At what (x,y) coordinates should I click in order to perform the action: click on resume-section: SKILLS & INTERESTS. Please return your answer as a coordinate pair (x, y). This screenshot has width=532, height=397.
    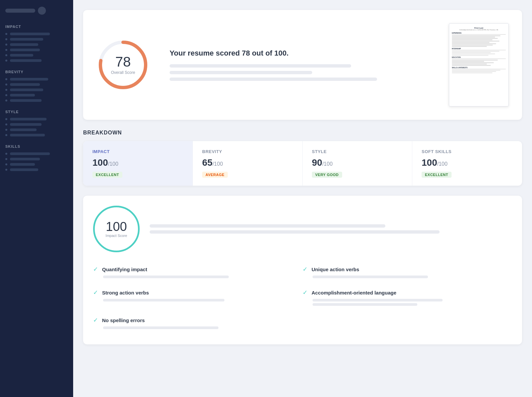
    Looking at the image, I should click on (479, 68).